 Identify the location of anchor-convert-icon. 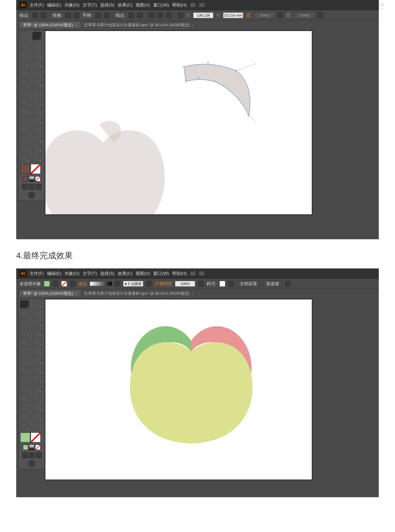
(35, 15).